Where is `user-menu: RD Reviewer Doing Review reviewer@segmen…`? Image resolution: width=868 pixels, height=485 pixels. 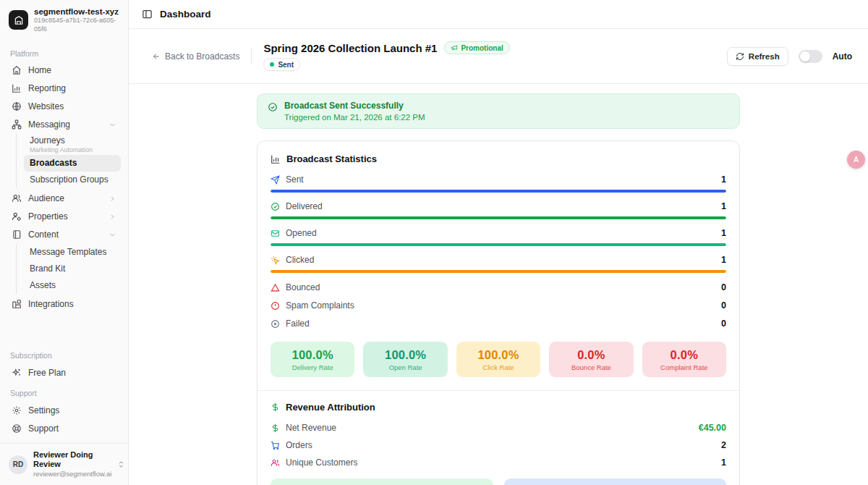 user-menu: RD Reviewer Doing Review reviewer@segmen… is located at coordinates (64, 464).